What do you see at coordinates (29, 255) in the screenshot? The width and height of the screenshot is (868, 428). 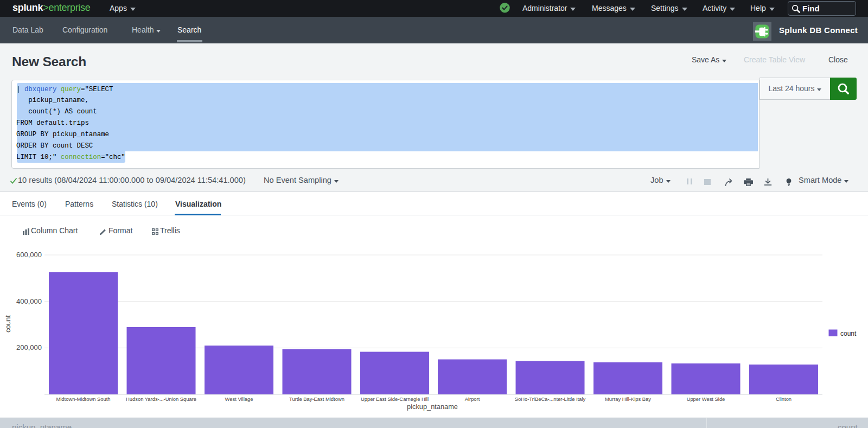 I see `svg-text: 600,000` at bounding box center [29, 255].